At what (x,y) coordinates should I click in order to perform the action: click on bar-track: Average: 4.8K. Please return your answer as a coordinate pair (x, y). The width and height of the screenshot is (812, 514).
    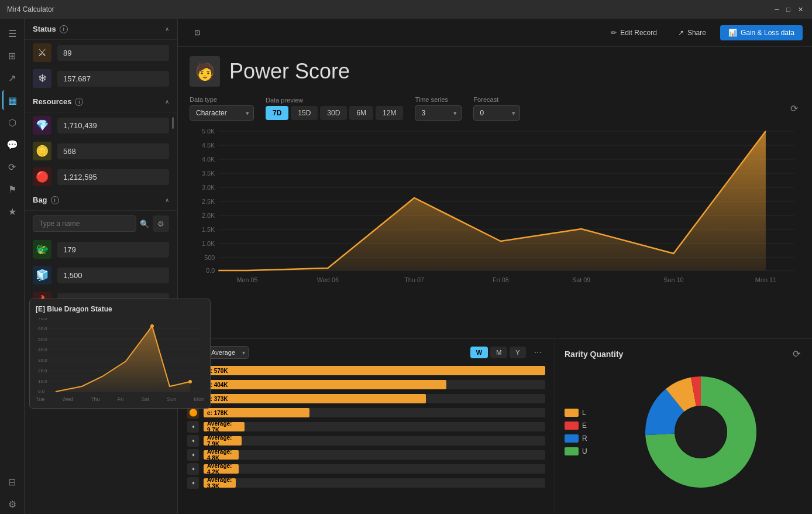
    Looking at the image, I should click on (374, 455).